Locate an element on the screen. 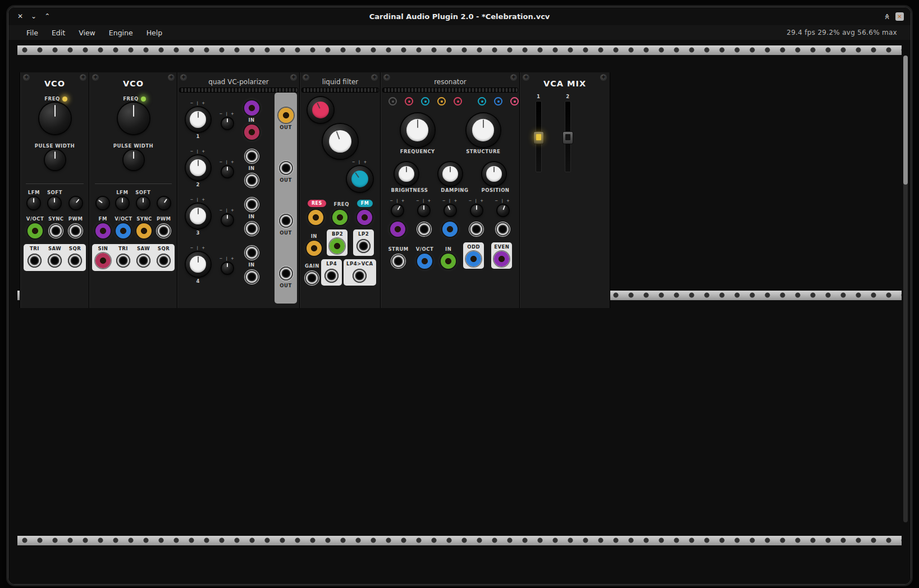 The image size is (919, 588). jack-odd is located at coordinates (474, 259).